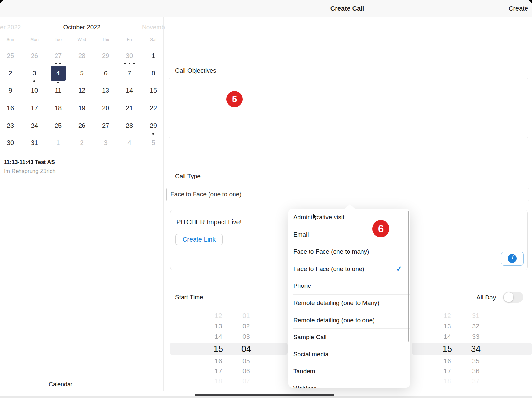 The width and height of the screenshot is (532, 398). I want to click on calendar-day: 31, so click(34, 143).